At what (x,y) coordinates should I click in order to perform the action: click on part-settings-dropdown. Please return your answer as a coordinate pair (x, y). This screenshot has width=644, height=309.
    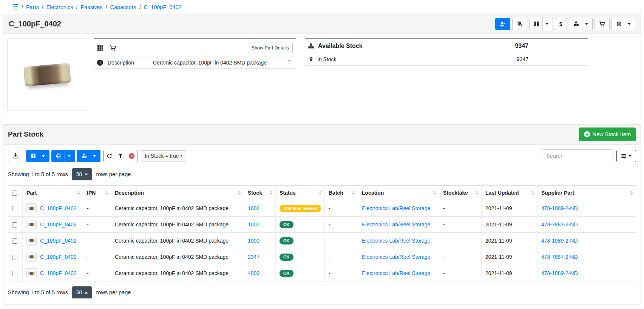
    Looking at the image, I should click on (623, 24).